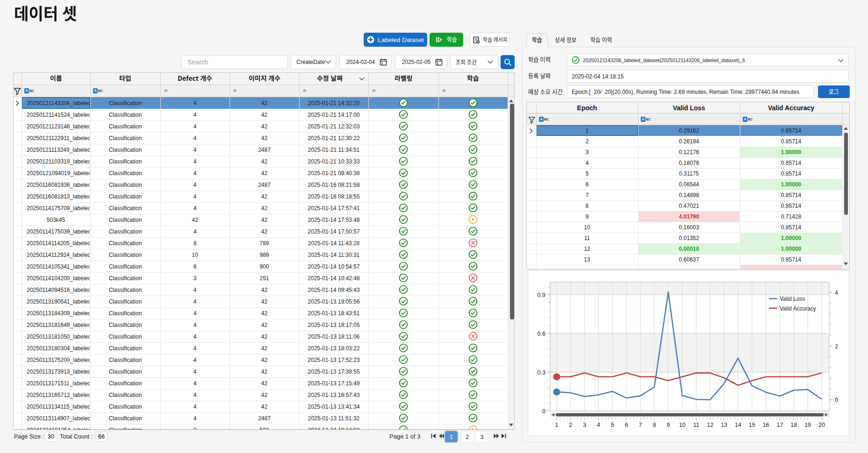  Describe the element at coordinates (738, 425) in the screenshot. I see `svg-text: 14` at that location.